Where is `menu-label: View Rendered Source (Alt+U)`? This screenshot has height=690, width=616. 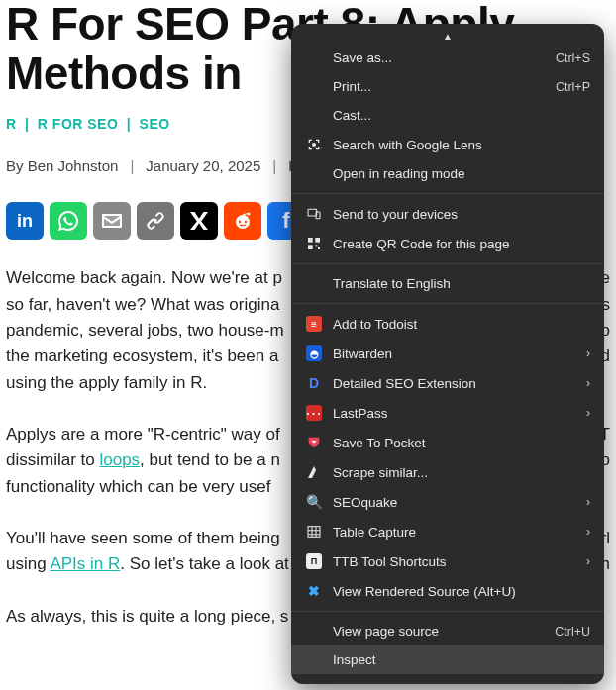 menu-label: View Rendered Source (Alt+U) is located at coordinates (462, 592).